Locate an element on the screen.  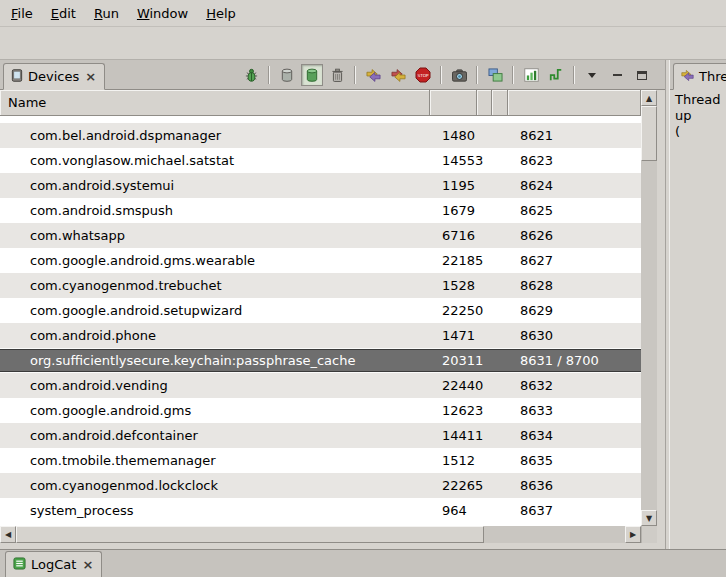
view-menu-icon is located at coordinates (592, 75).